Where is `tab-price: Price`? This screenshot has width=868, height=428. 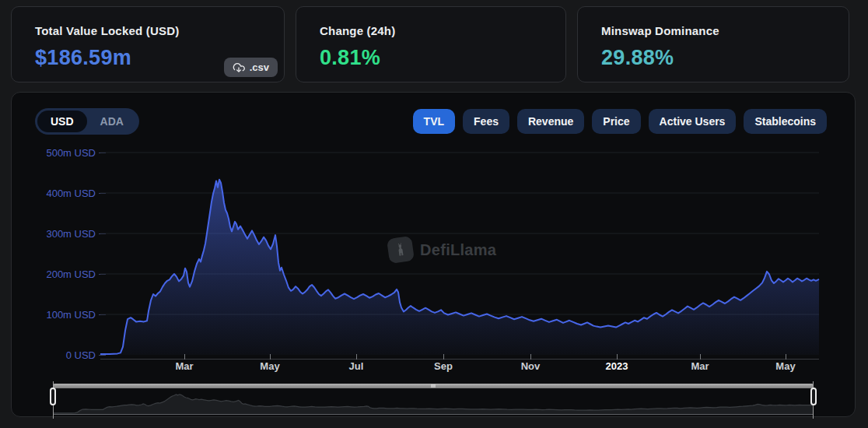
tab-price: Price is located at coordinates (616, 121).